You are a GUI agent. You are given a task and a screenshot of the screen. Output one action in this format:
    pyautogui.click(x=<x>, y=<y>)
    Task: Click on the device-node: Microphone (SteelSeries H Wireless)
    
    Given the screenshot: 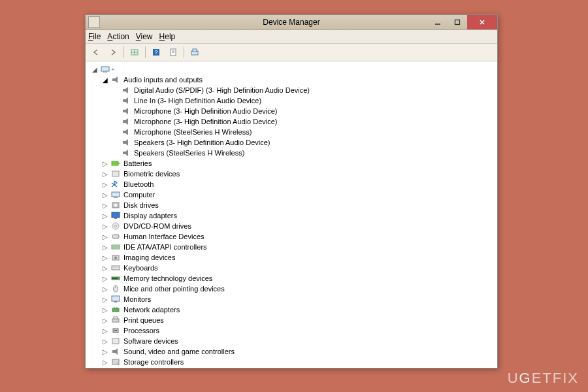 What is the action you would take?
    pyautogui.click(x=304, y=132)
    